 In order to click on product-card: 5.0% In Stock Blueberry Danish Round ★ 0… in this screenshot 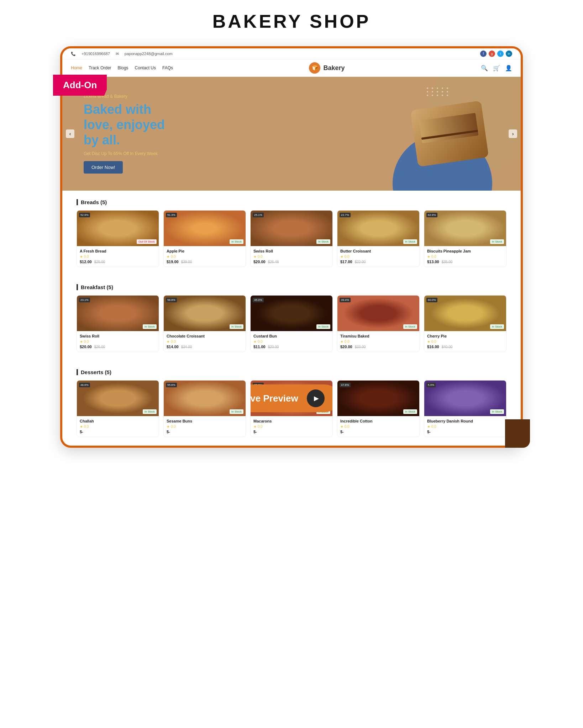, I will do `click(465, 409)`.